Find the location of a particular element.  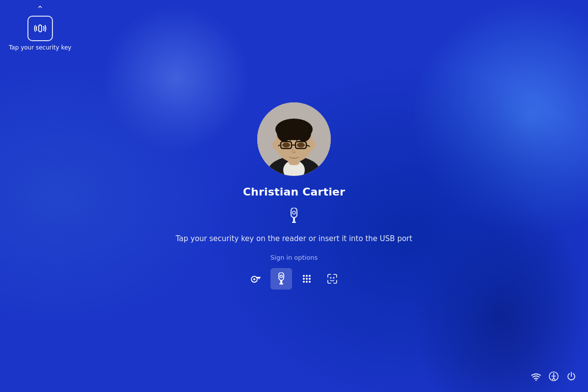

accessibility-icon is located at coordinates (554, 377).